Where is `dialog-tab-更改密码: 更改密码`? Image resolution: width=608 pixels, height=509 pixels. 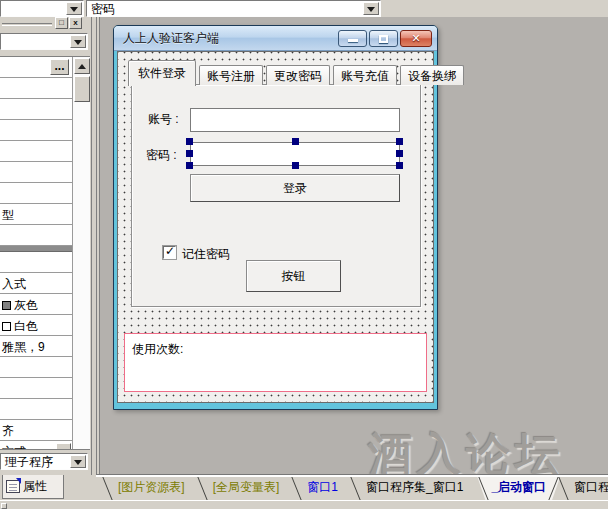
dialog-tab-更改密码: 更改密码 is located at coordinates (298, 75).